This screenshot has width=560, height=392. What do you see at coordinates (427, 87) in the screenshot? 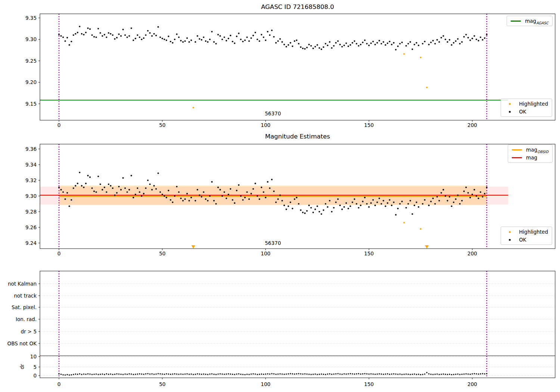
I see `highlighted-point` at bounding box center [427, 87].